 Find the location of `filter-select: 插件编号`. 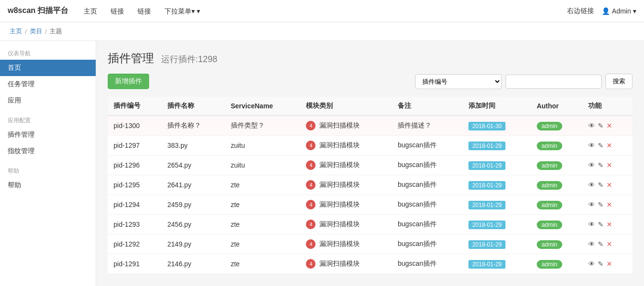

filter-select: 插件编号 is located at coordinates (458, 82).